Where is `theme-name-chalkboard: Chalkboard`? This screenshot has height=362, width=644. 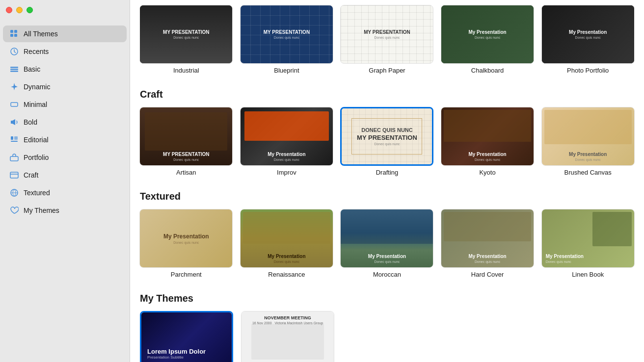 theme-name-chalkboard: Chalkboard is located at coordinates (488, 71).